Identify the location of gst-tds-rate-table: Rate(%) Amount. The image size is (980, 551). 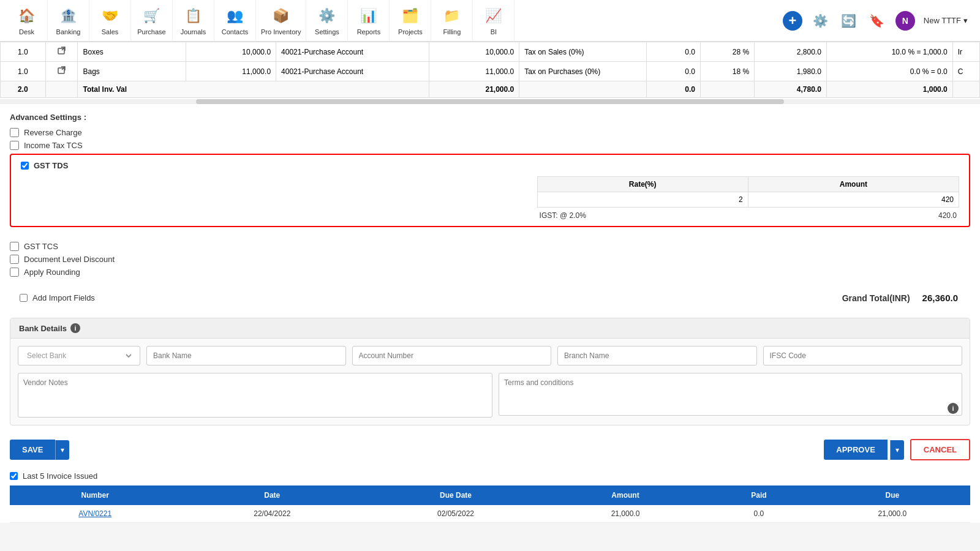
(748, 192).